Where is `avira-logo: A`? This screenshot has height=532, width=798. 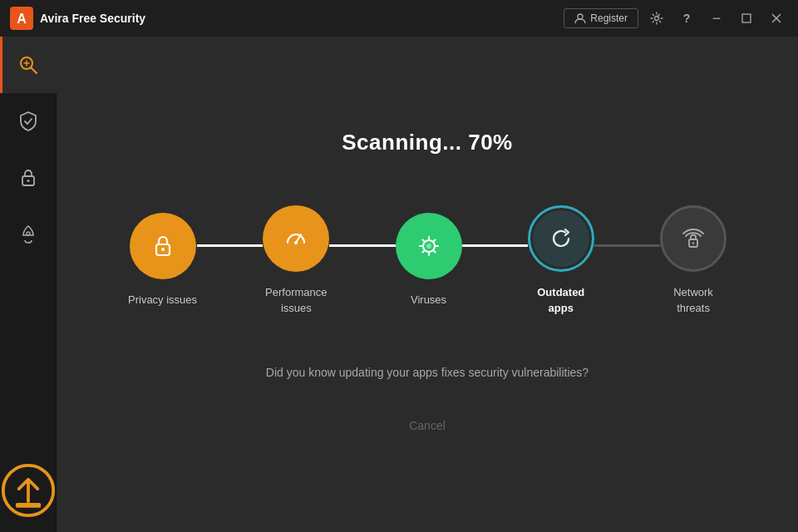 avira-logo: A is located at coordinates (22, 18).